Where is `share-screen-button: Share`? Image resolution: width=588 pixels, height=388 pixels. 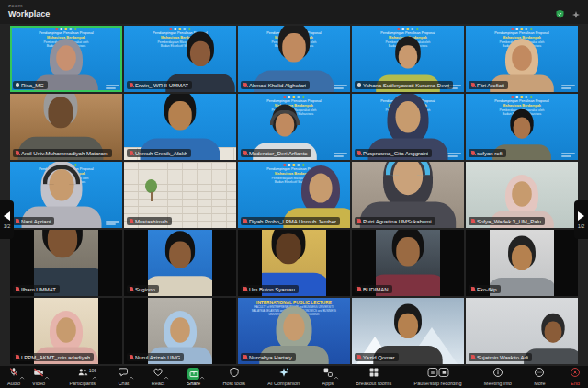 share-screen-button: Share is located at coordinates (193, 377).